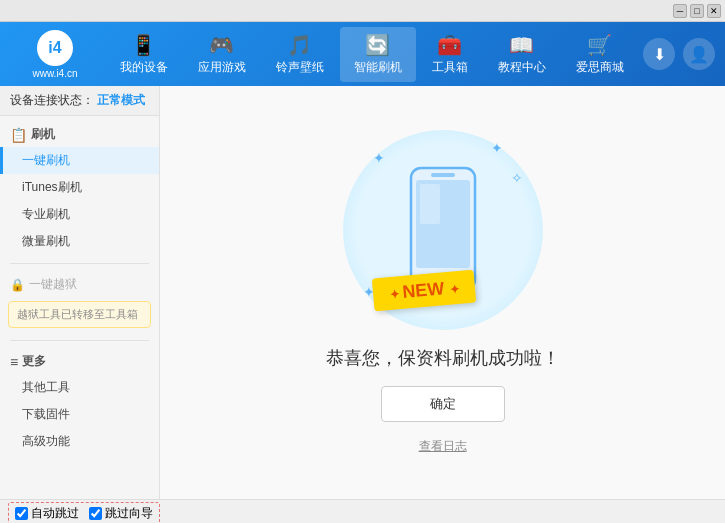  I want to click on status-label: 设备连接状态：, so click(52, 100).